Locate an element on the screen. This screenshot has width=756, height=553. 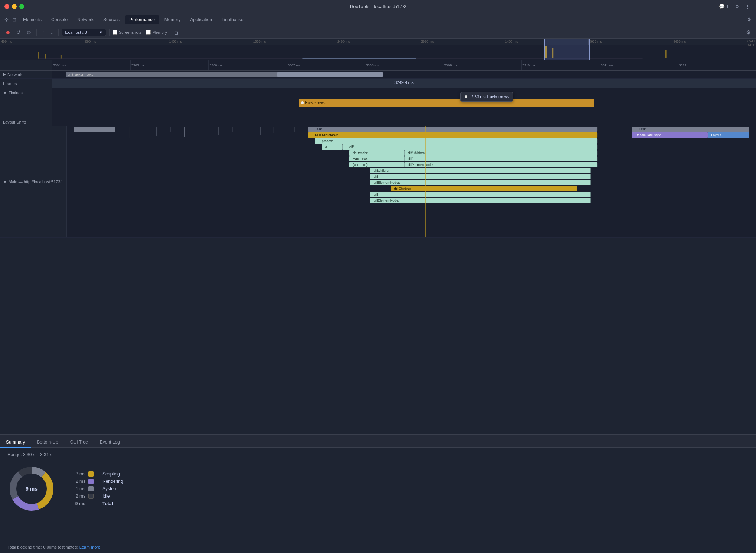
tab-elements: Elements is located at coordinates (32, 20).